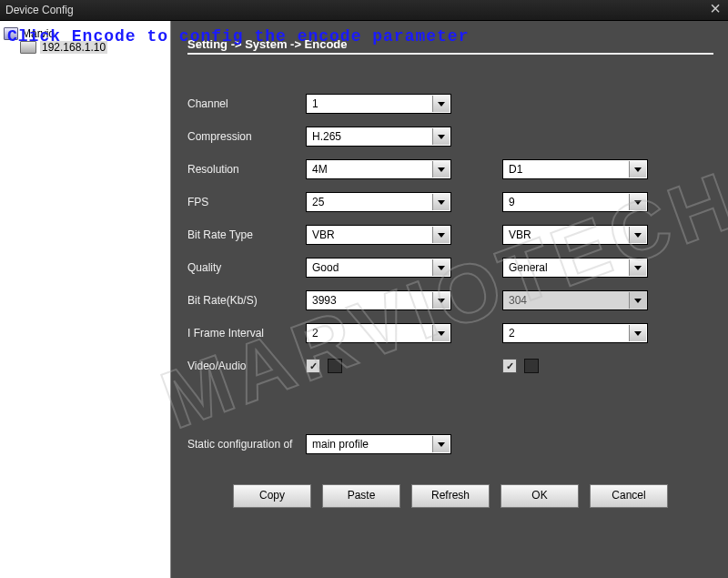  What do you see at coordinates (247, 137) in the screenshot?
I see `label-compression: Compression` at bounding box center [247, 137].